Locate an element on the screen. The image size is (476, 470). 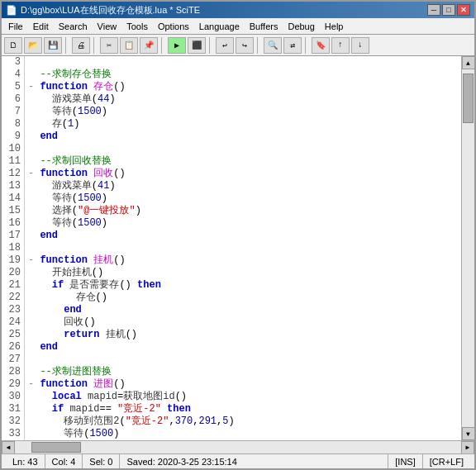
scroll-track-v is located at coordinates (468, 248).